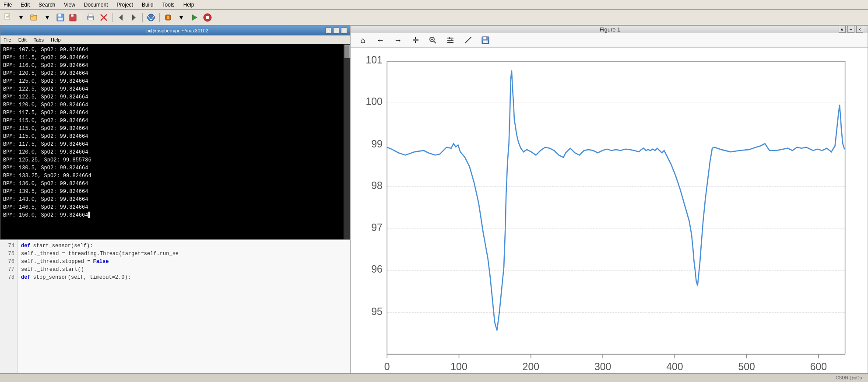  Describe the element at coordinates (434, 18) in the screenshot. I see `ide-toolbar: ▾ ▾ ▾` at that location.